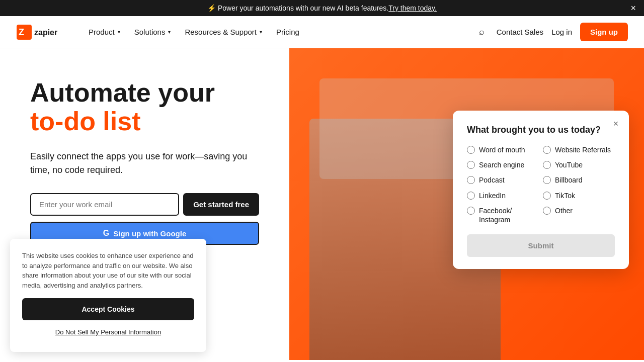 The height and width of the screenshot is (362, 644). Describe the element at coordinates (41, 32) in the screenshot. I see `logo: Z zapier` at that location.